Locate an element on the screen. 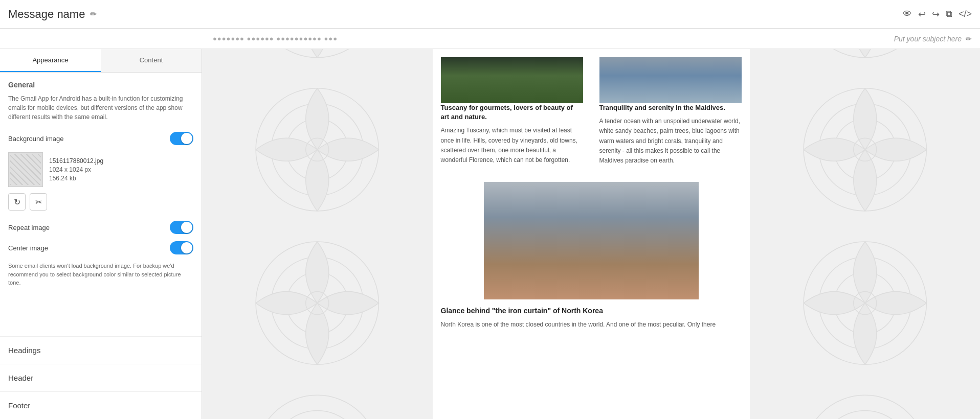 Image resolution: width=980 pixels, height=419 pixels. articles-grid: Tuscany for gourmets, lovers of beauty o… is located at coordinates (591, 111).